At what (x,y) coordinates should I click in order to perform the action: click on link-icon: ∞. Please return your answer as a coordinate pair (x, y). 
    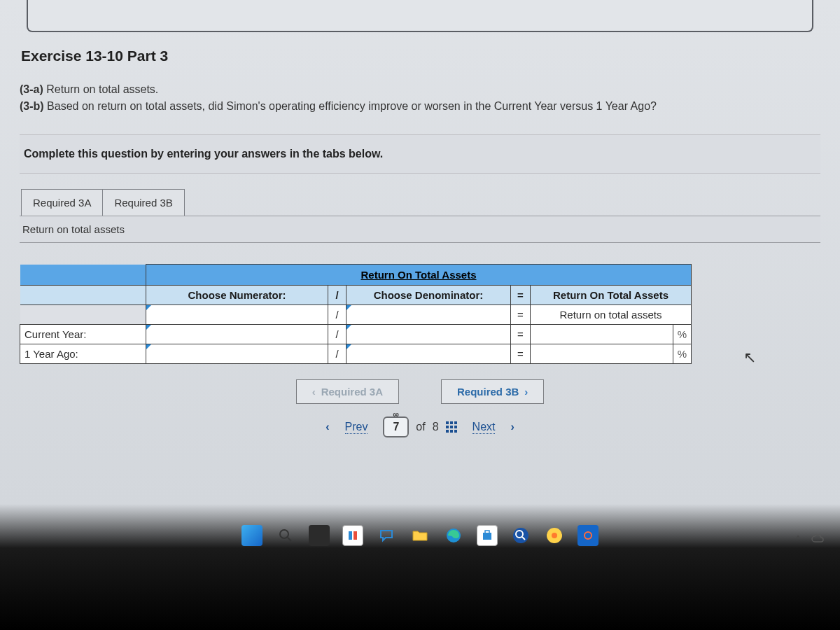
    Looking at the image, I should click on (396, 414).